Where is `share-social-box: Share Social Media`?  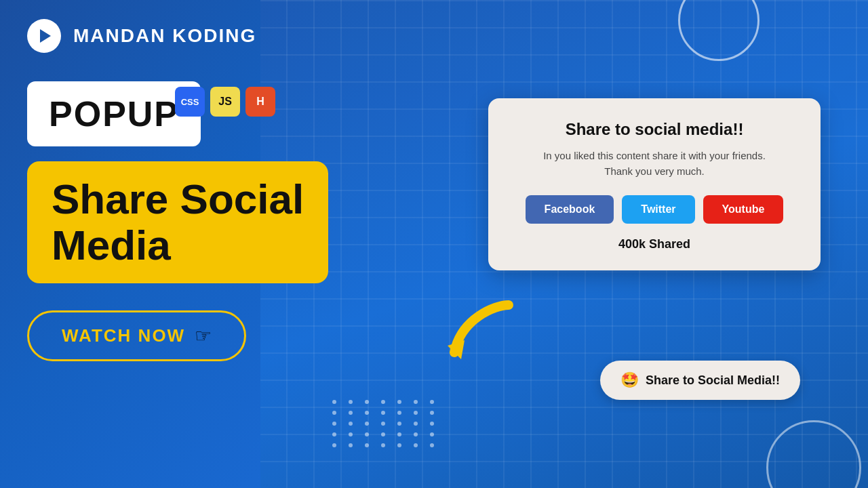
share-social-box: Share Social Media is located at coordinates (178, 222).